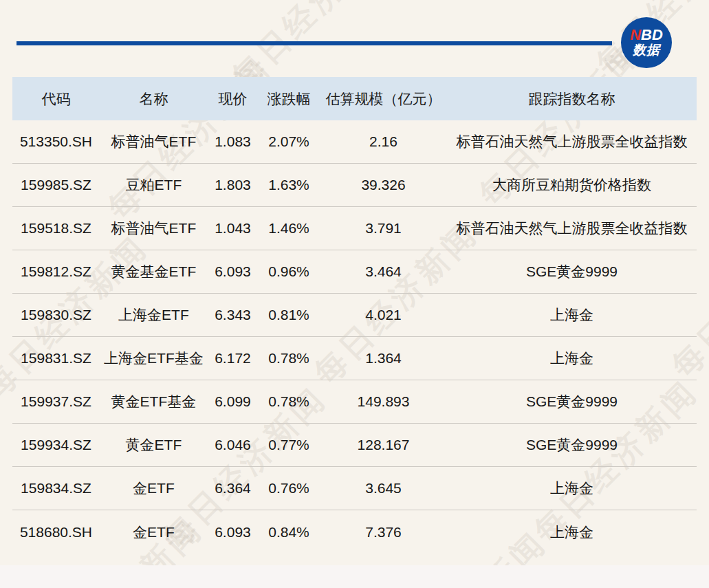  Describe the element at coordinates (232, 99) in the screenshot. I see `column-header: 现价` at that location.